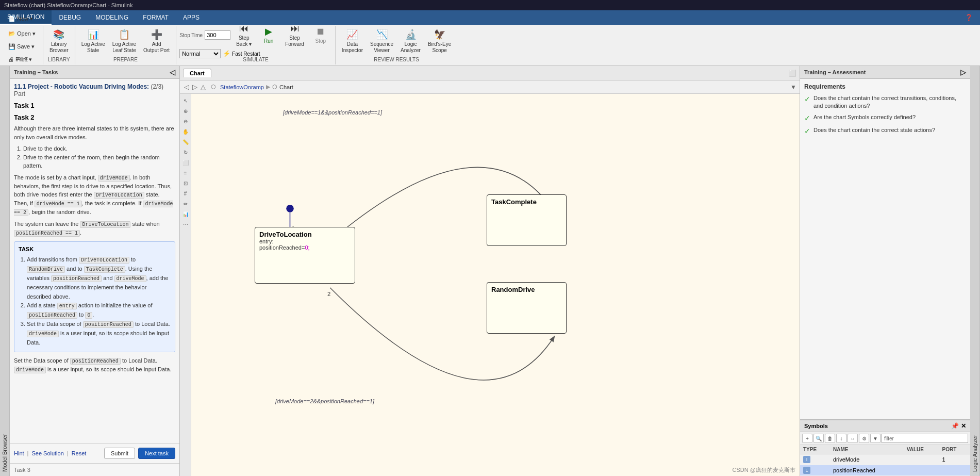 The image size is (980, 476). Describe the element at coordinates (955, 470) in the screenshot. I see `symbol-positionreached-port` at that location.